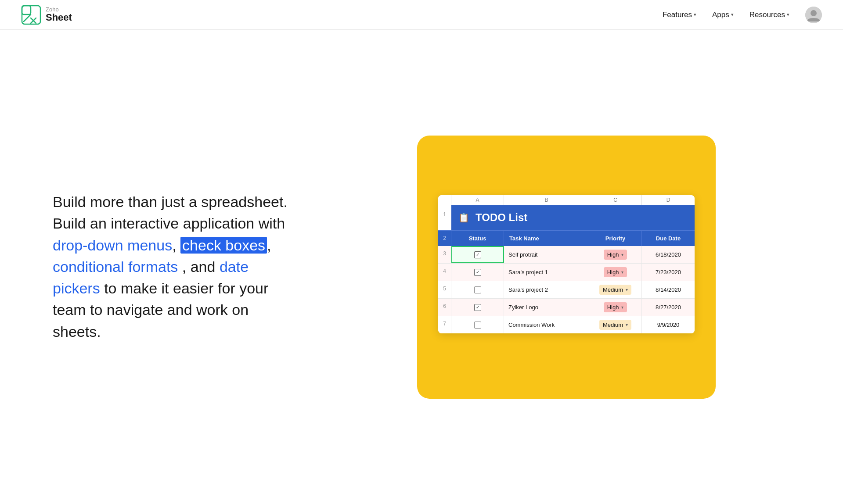 This screenshot has width=843, height=504. I want to click on table-row: 4 ✓ Sara's project 1 High ▾ 7/23/2020, so click(566, 272).